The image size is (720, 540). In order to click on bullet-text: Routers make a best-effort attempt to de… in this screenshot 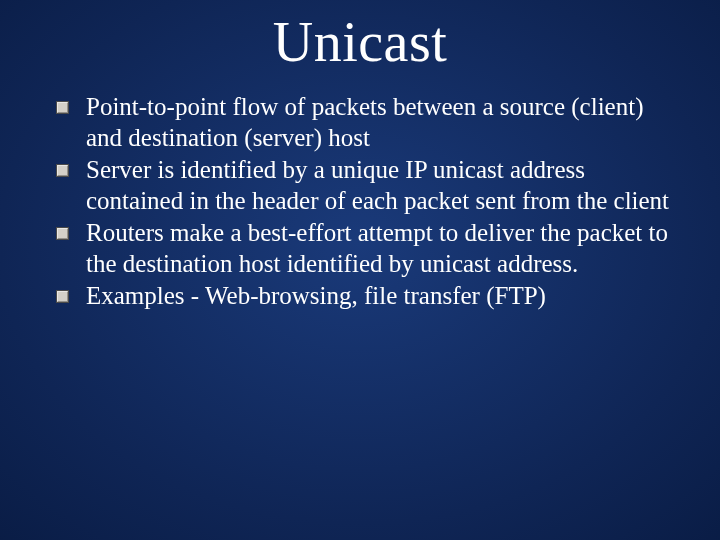, I will do `click(377, 248)`.